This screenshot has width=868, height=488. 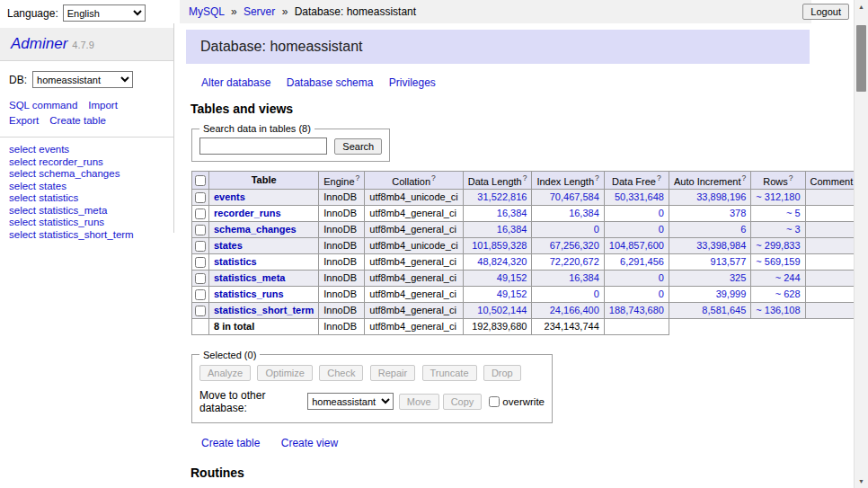 I want to click on table-name-link: states, so click(x=228, y=245).